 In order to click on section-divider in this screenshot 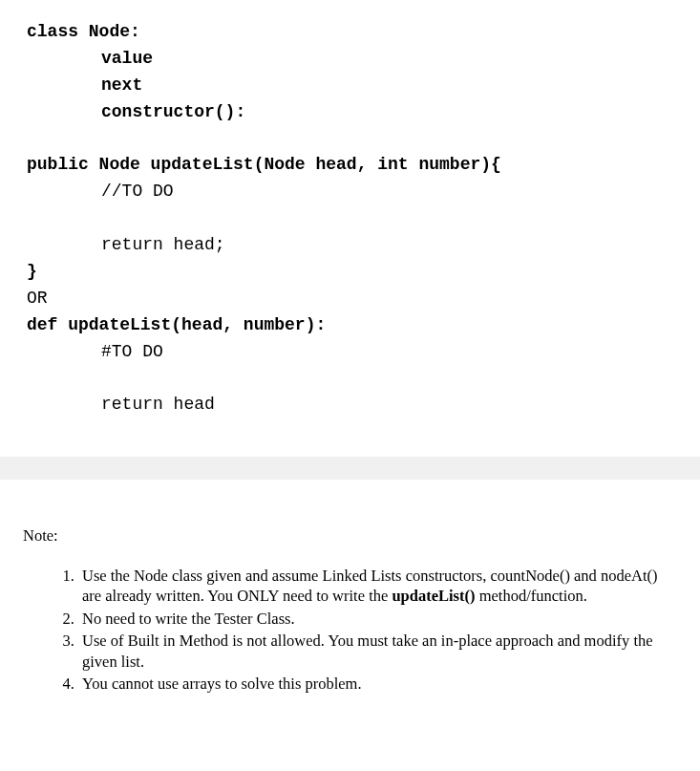, I will do `click(350, 468)`.